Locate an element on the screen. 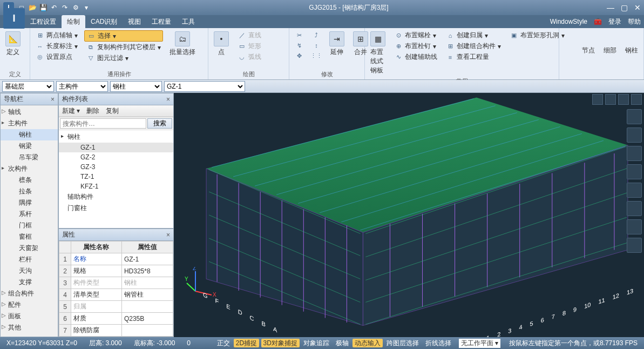 This screenshot has height=349, width=644. toolbox-icon: 🧰 is located at coordinates (598, 22).